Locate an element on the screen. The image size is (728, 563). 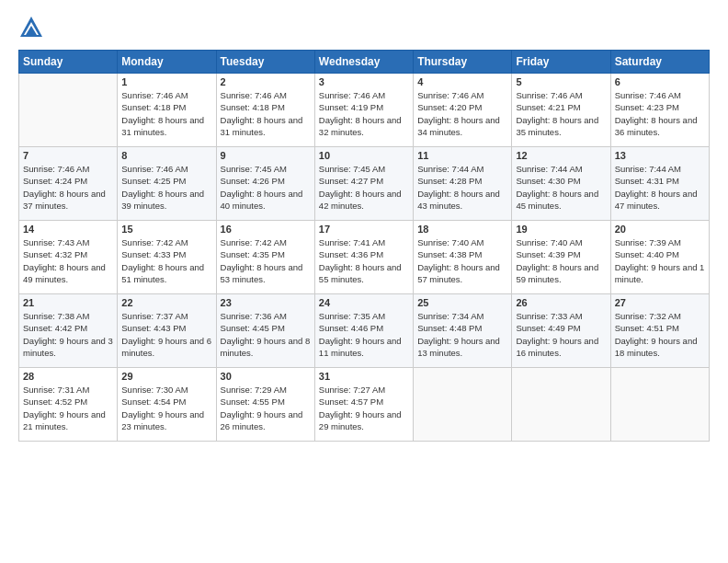
day-number: 4 is located at coordinates (462, 82).